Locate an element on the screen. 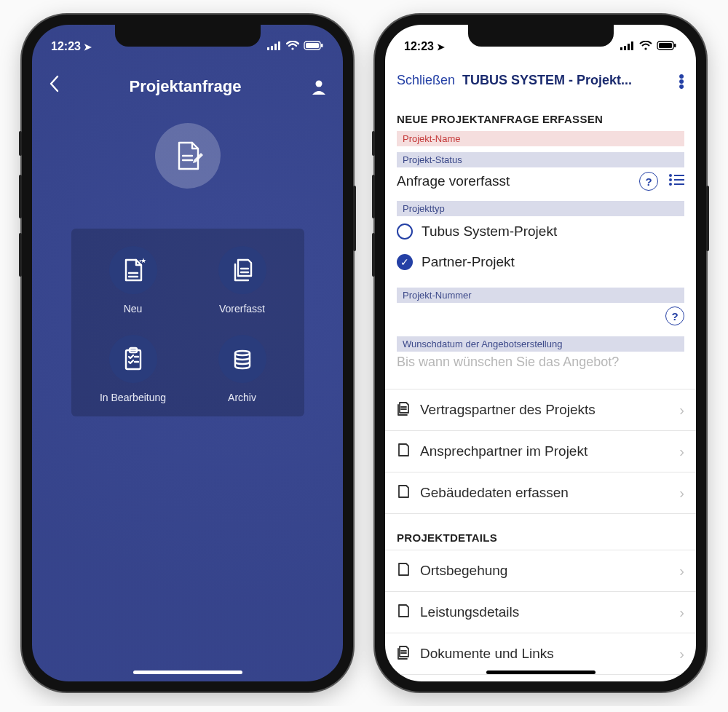 The width and height of the screenshot is (728, 712). profile-button is located at coordinates (319, 87).